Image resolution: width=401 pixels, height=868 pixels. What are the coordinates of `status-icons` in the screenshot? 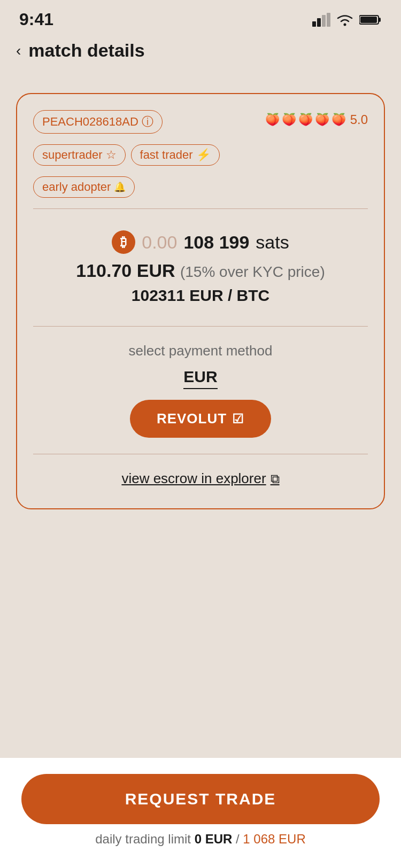 It's located at (347, 20).